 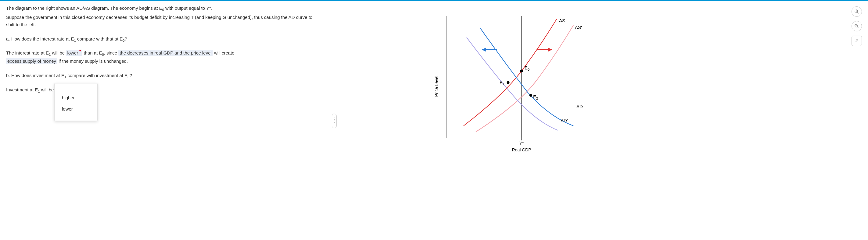 What do you see at coordinates (578, 27) in the screenshot?
I see `label-as-prime: AS'` at bounding box center [578, 27].